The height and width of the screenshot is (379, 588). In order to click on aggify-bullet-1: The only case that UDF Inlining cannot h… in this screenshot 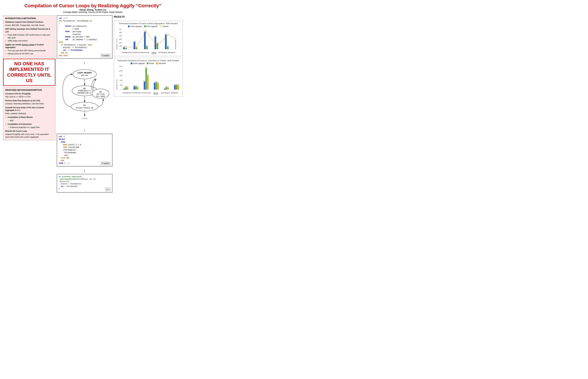, I will do `click(30, 51)`.